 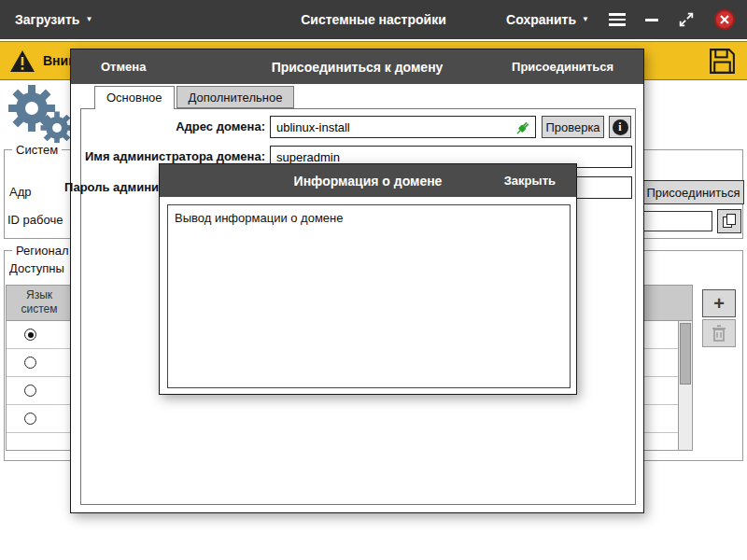 I want to click on domain-address-row: Адрес домена: Проверка i, so click(x=357, y=127).